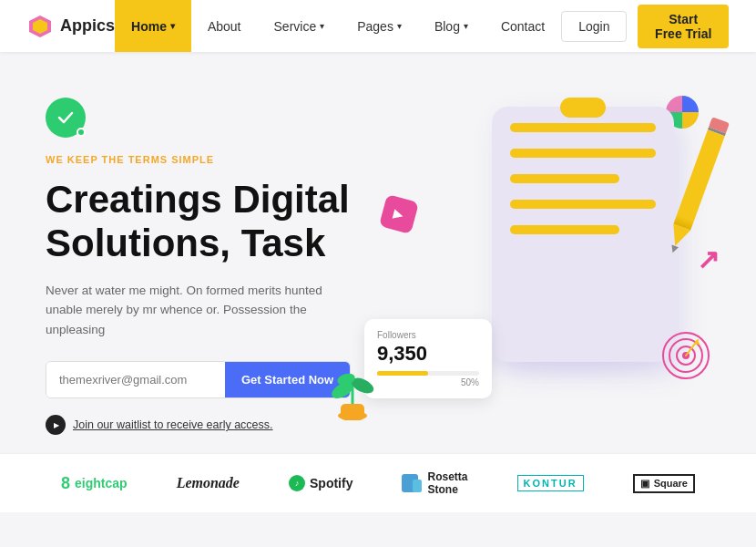 This screenshot has height=547, width=756. I want to click on email-input, so click(136, 379).